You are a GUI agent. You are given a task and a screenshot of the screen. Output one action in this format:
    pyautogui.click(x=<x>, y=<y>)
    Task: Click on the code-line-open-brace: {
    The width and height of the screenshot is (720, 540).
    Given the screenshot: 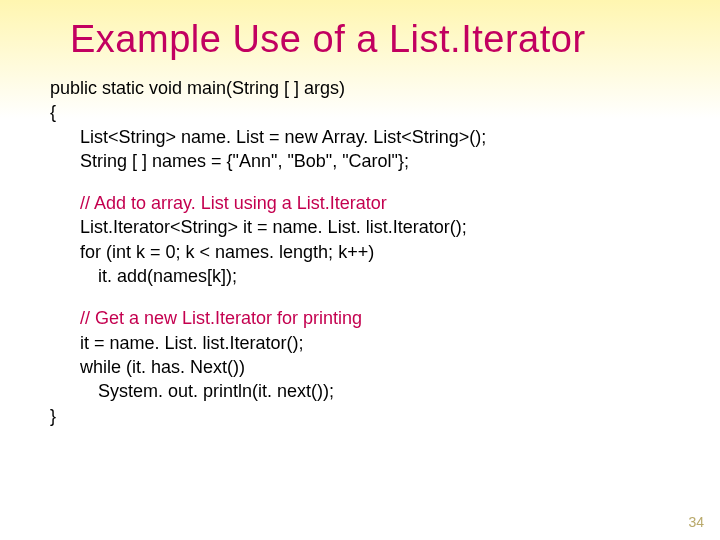 What is the action you would take?
    pyautogui.click(x=385, y=112)
    